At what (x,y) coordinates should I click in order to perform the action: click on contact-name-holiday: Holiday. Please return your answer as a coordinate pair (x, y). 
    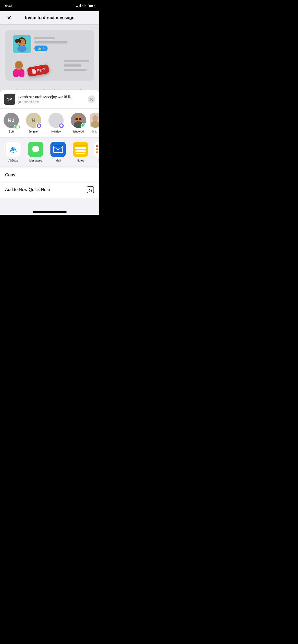
    Looking at the image, I should click on (56, 131).